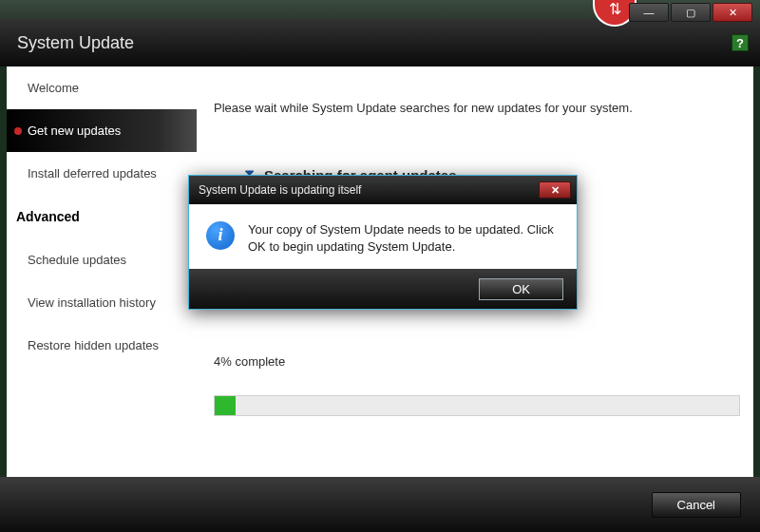 This screenshot has height=532, width=760. I want to click on window-controls: — ▢ ✕, so click(691, 12).